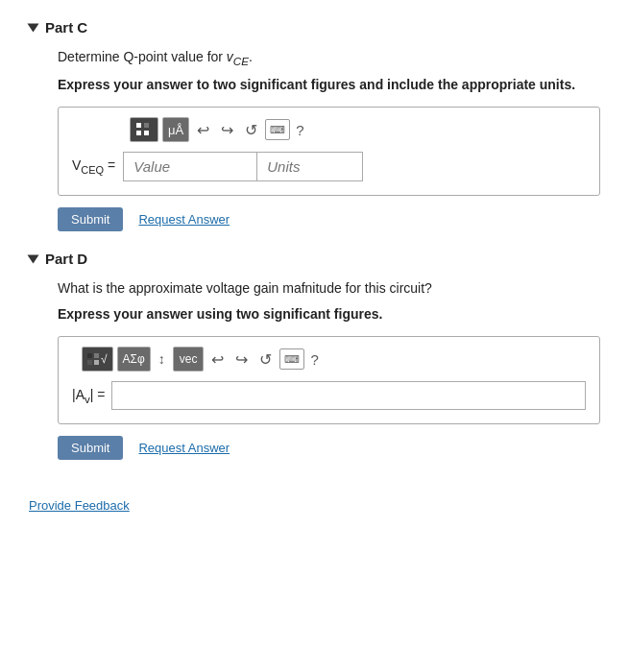 The height and width of the screenshot is (672, 629). I want to click on part-c-answer-box: μÅ ↩ ↪ ↺ ⌨, so click(328, 152).